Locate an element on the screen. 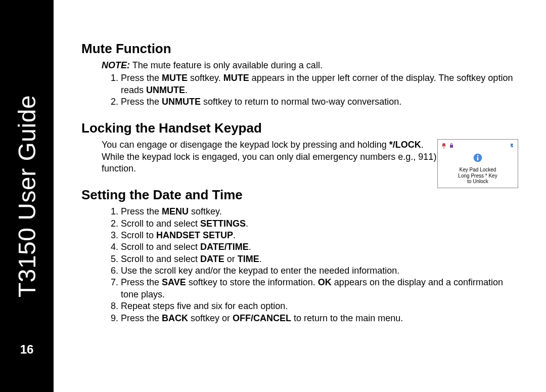  heading-lock: Locking the Handset Keypad is located at coordinates (300, 128).